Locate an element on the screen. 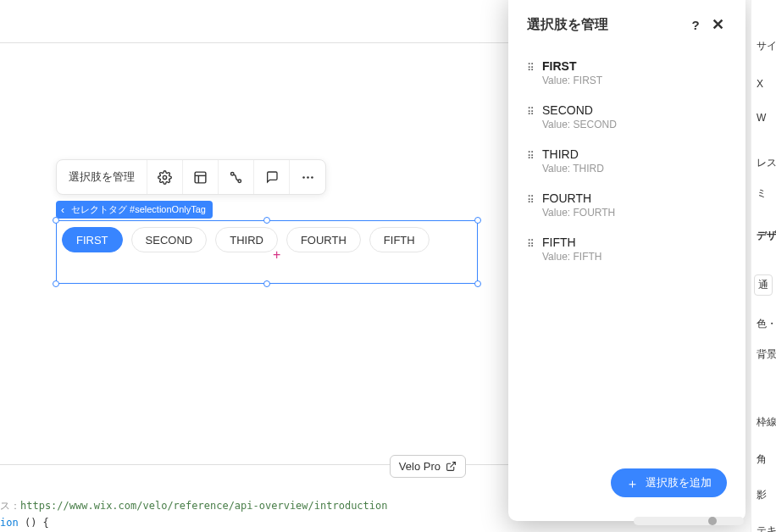  external-link-icon is located at coordinates (451, 466).